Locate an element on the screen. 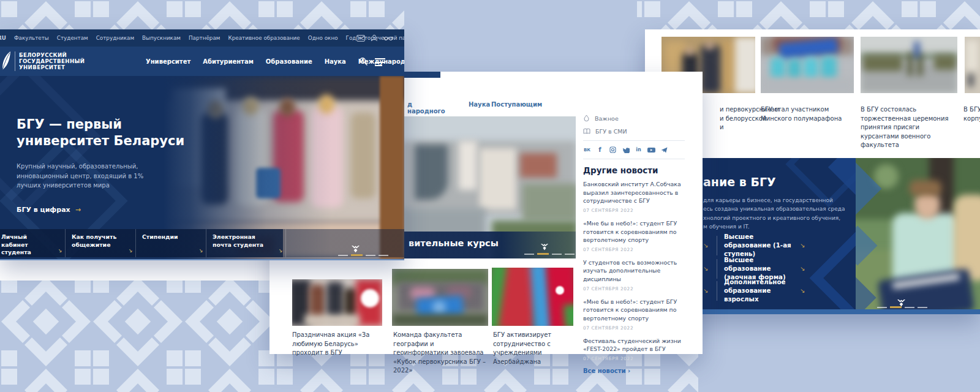 Image resolution: width=980 pixels, height=392 pixels. group-photo is located at coordinates (440, 298).